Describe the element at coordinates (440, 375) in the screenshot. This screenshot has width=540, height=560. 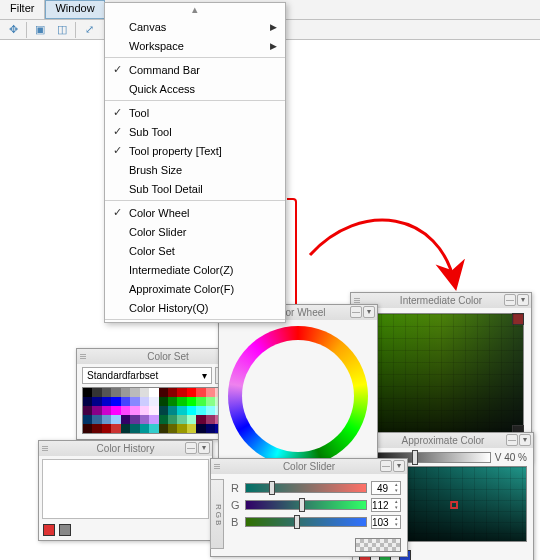
I see `intermediate-grid` at that location.